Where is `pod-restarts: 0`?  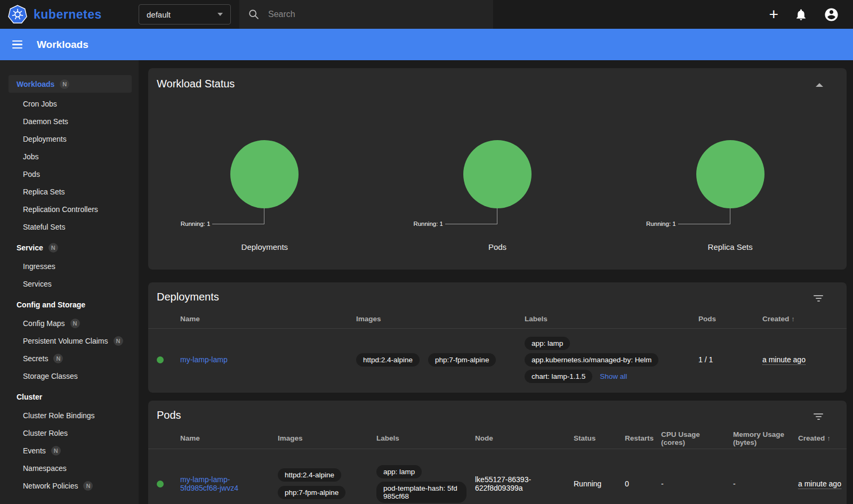 pod-restarts: 0 is located at coordinates (643, 484).